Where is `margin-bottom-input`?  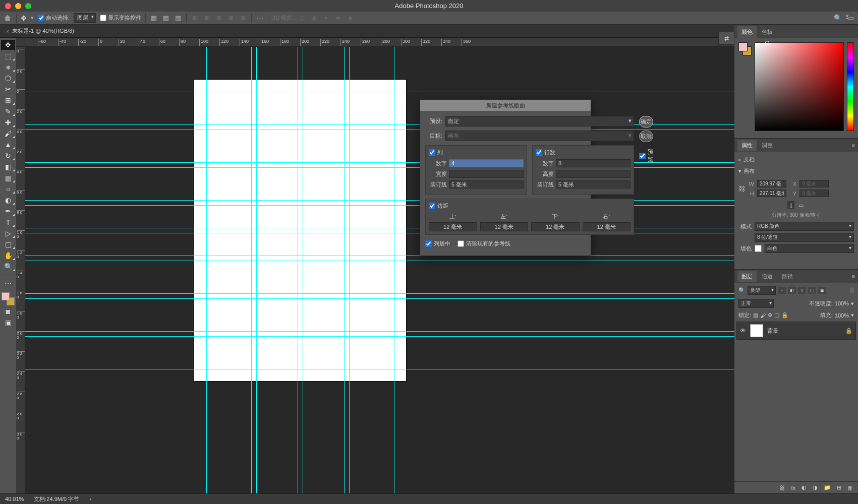
margin-bottom-input is located at coordinates (555, 227).